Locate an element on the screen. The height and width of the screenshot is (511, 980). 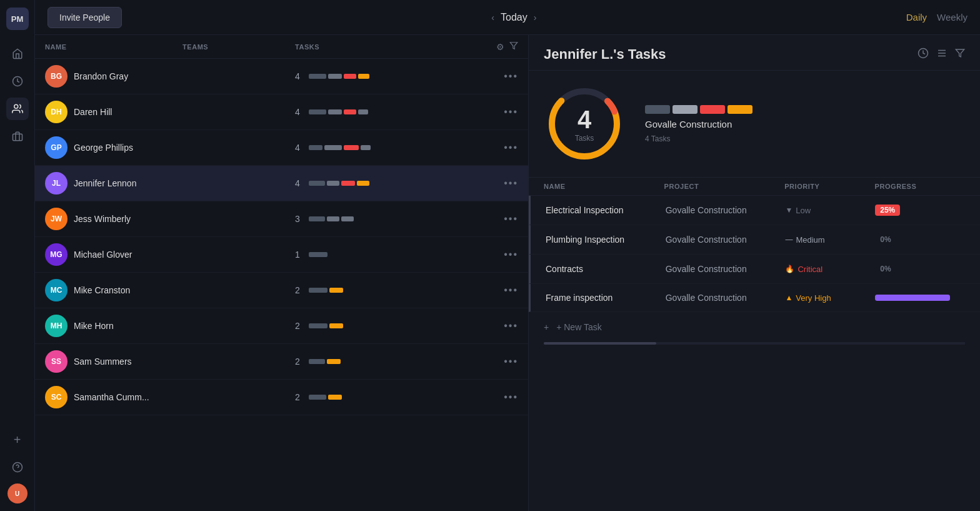
task-priority: 🔥Critical is located at coordinates (830, 269).